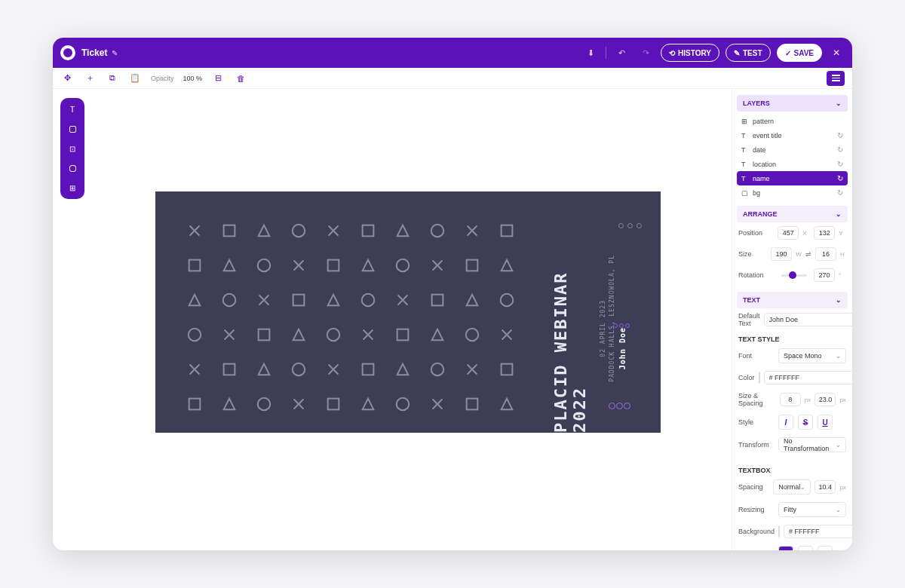 The height and width of the screenshot is (588, 905). What do you see at coordinates (825, 487) in the screenshot?
I see `spacing-value-input` at bounding box center [825, 487].